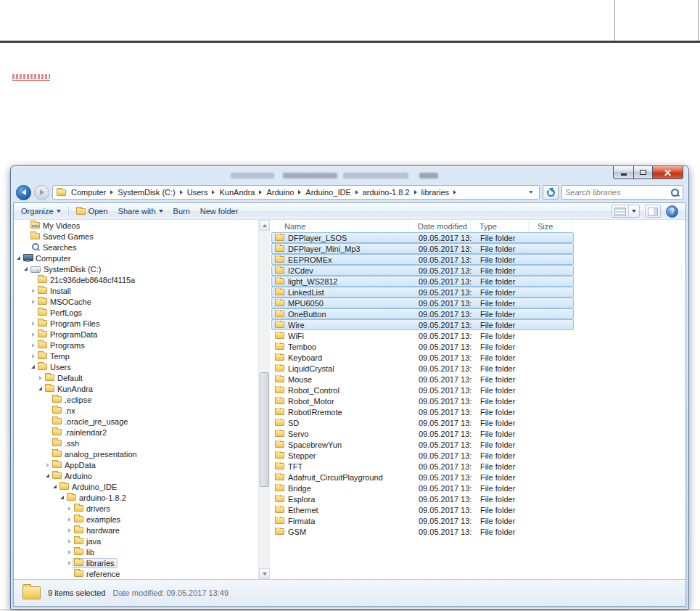 This screenshot has height=611, width=700. Describe the element at coordinates (136, 530) in the screenshot. I see `tree-item-hardware: hardware` at that location.